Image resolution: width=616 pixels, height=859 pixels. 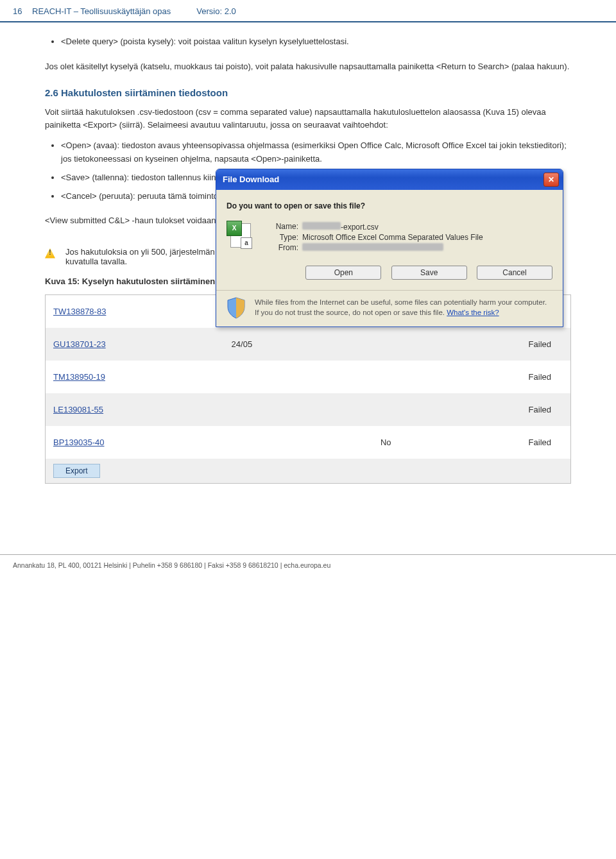 I want to click on table-row: GU138701-23 24/05 Failed, so click(x=308, y=344).